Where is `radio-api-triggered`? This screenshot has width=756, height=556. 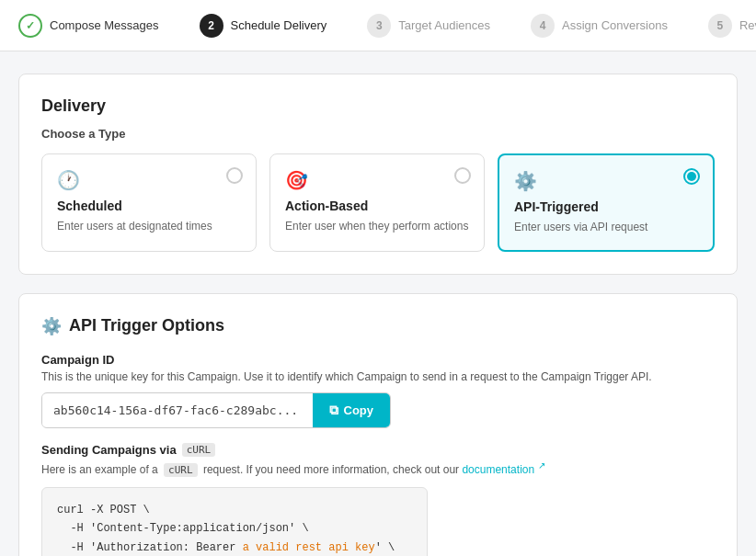 radio-api-triggered is located at coordinates (692, 176).